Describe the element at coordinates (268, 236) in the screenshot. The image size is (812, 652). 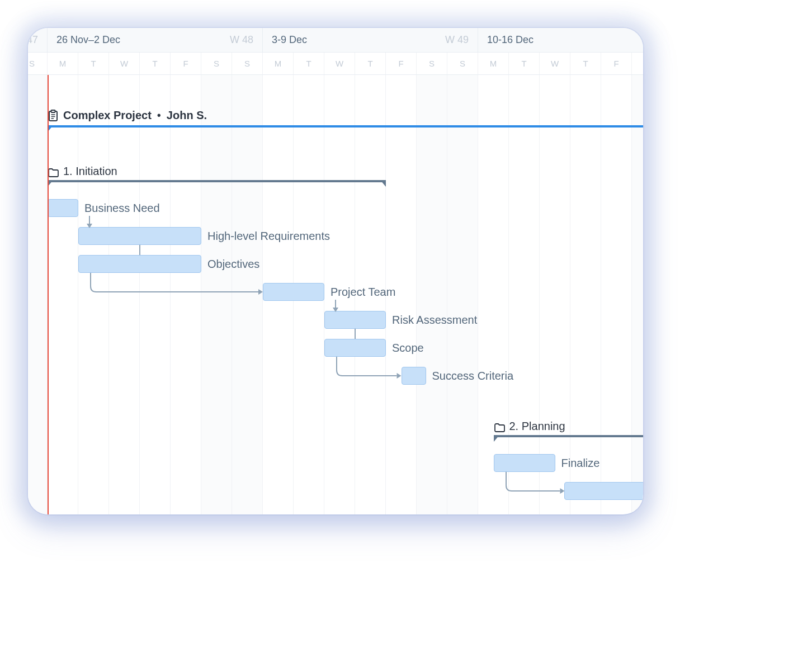
I see `task-label: High-level Requirements` at that location.